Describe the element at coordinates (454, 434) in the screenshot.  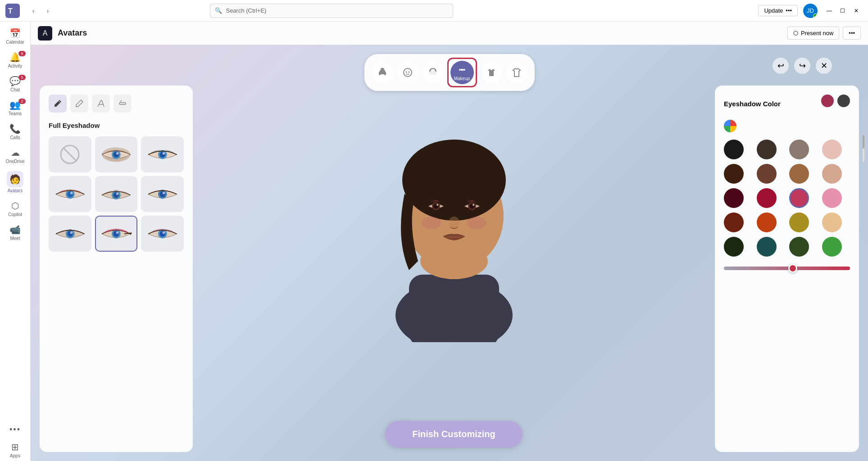
I see `finish-customizing-button: Finish Customizing` at that location.